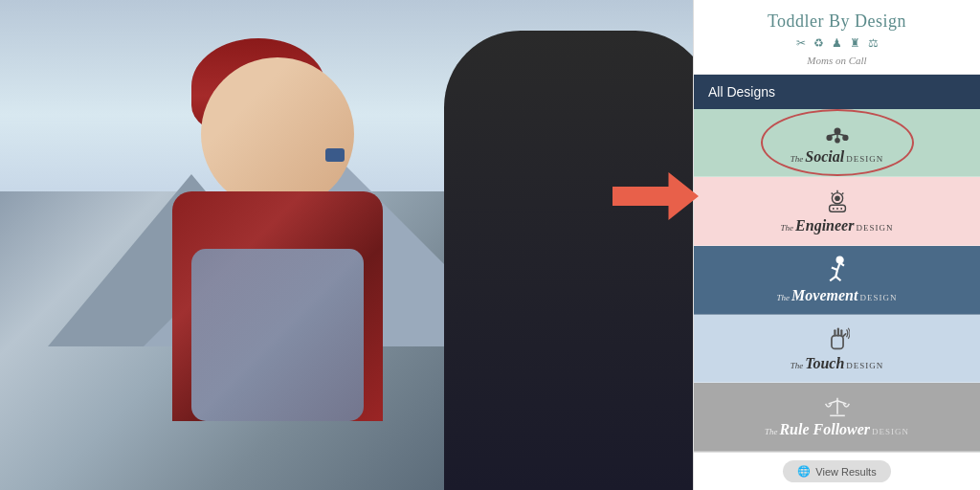 Image resolution: width=980 pixels, height=490 pixels. What do you see at coordinates (804, 471) in the screenshot?
I see `globe-icon: 🌐` at bounding box center [804, 471].